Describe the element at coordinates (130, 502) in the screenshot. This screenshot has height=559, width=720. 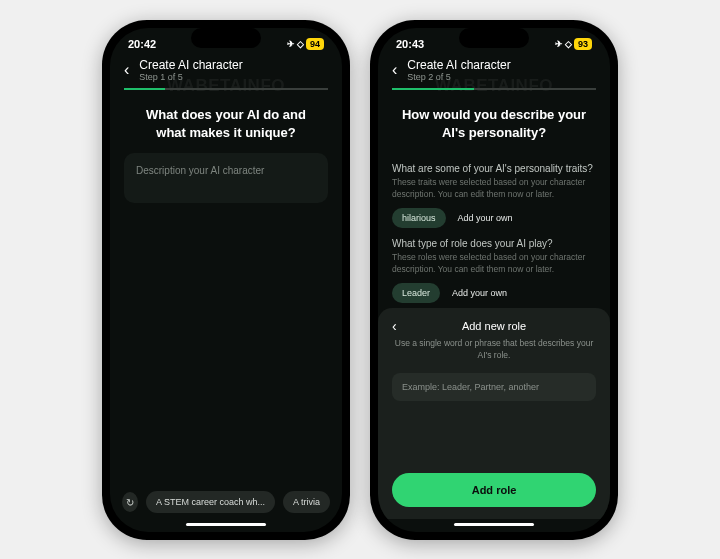
I see `refresh-button: ↻` at that location.